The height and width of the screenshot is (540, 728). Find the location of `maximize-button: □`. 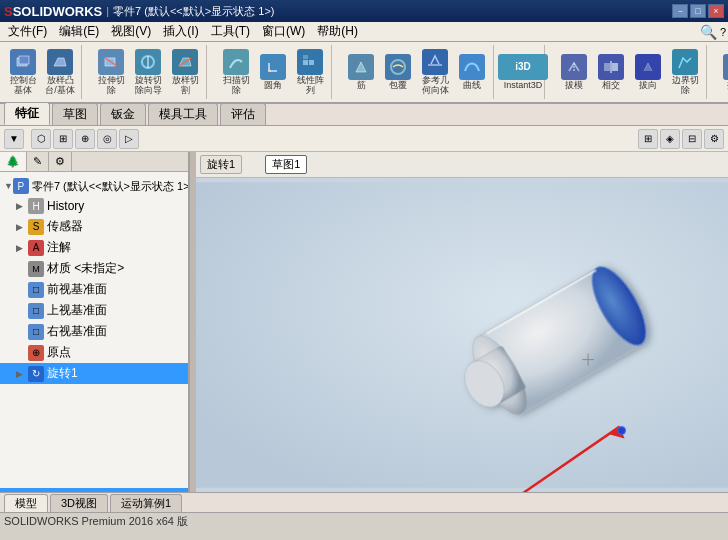

maximize-button: □ is located at coordinates (698, 11).